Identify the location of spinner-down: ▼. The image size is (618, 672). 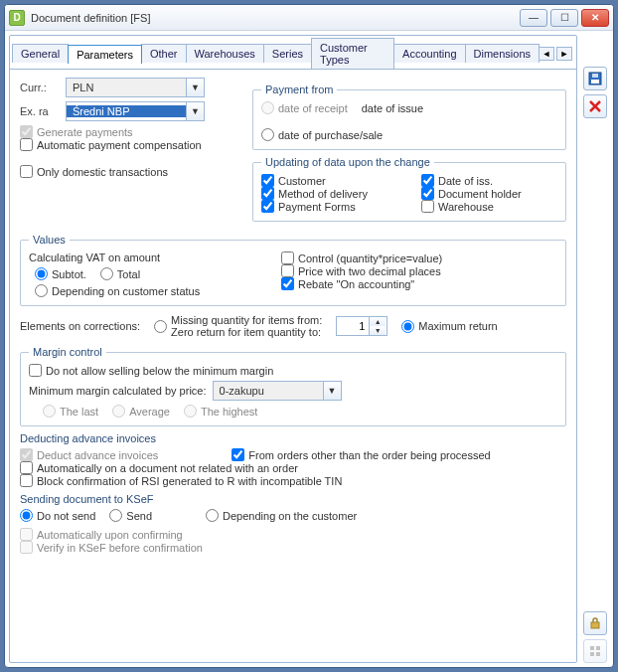
(378, 330).